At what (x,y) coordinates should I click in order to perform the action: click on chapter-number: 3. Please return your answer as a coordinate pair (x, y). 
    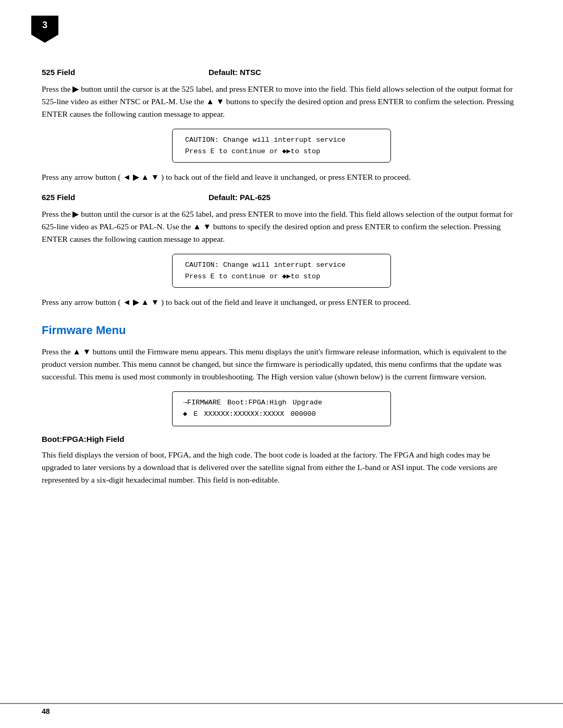
    Looking at the image, I should click on (45, 25).